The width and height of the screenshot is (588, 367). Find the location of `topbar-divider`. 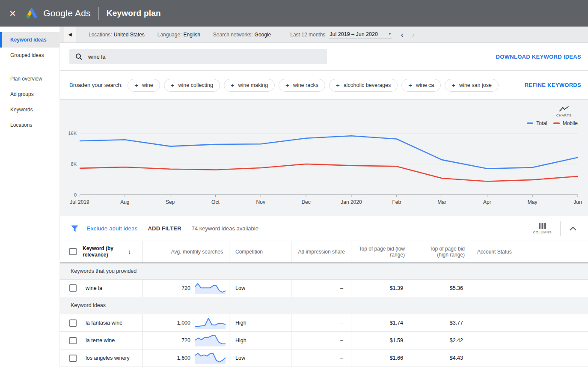

topbar-divider is located at coordinates (98, 13).